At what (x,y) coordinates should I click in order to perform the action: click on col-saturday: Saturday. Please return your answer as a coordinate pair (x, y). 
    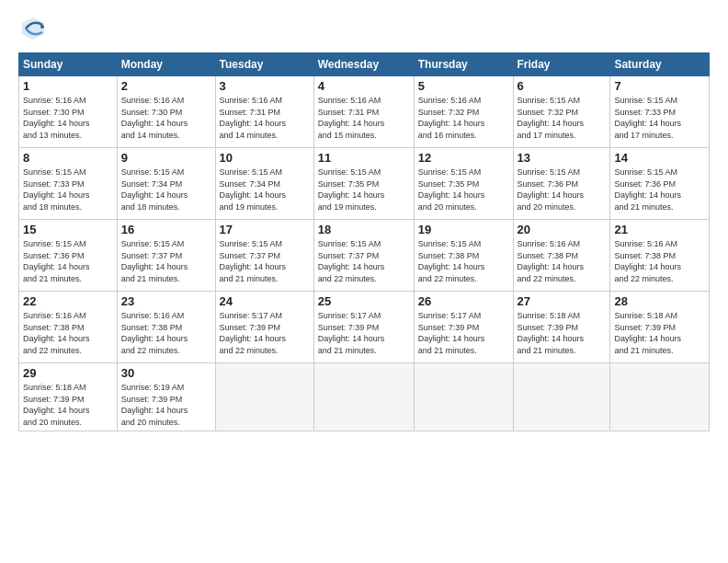
    Looking at the image, I should click on (660, 64).